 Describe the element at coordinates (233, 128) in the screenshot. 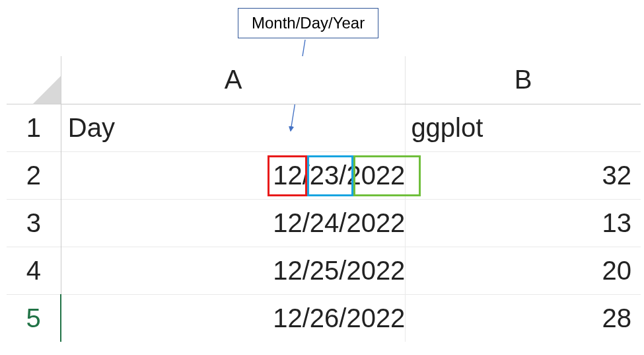

I see `cell-a1: Day` at that location.